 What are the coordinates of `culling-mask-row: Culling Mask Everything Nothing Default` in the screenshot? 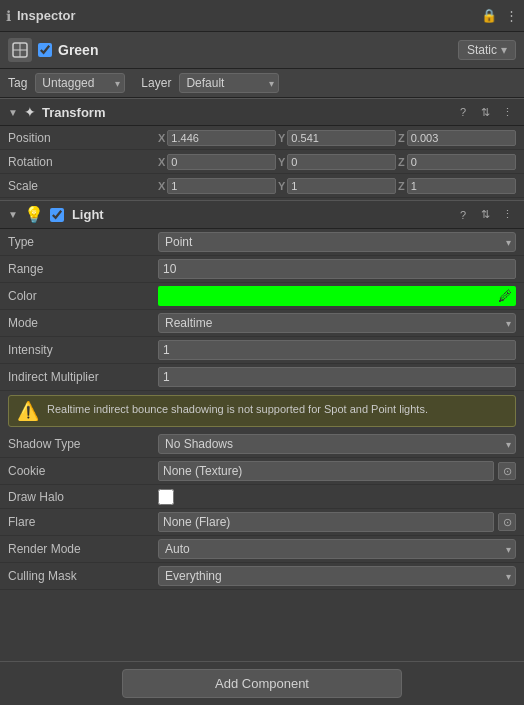 It's located at (262, 576).